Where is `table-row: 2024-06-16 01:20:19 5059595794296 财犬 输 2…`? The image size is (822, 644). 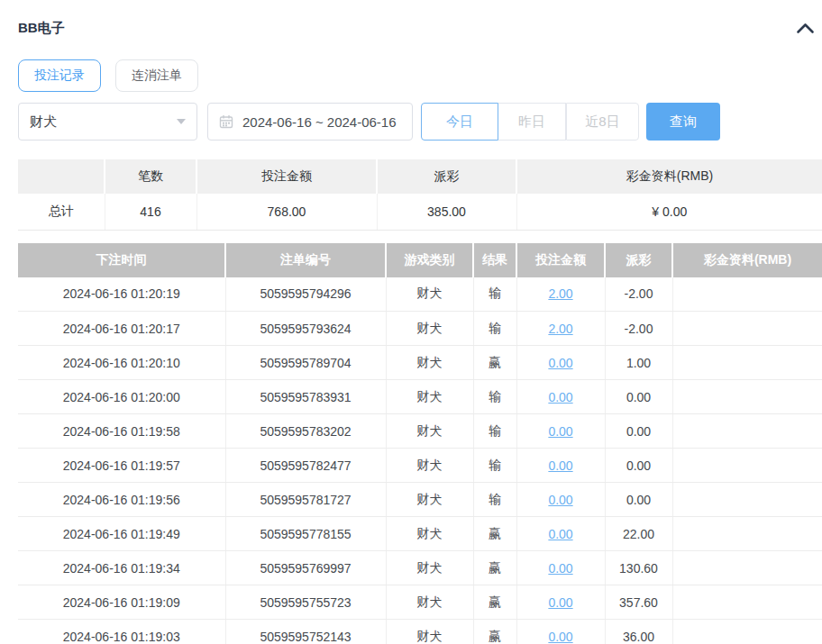 table-row: 2024-06-16 01:20:19 5059595794296 财犬 输 2… is located at coordinates (420, 295).